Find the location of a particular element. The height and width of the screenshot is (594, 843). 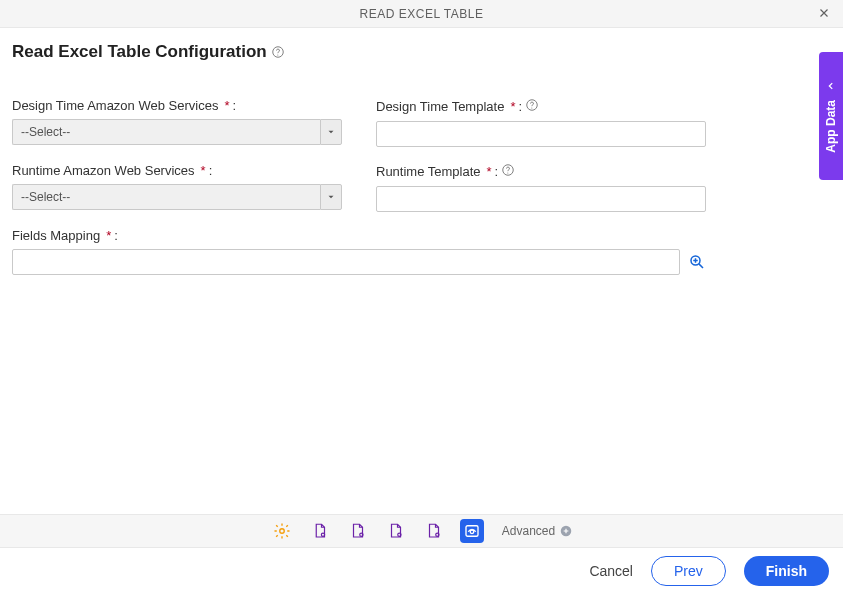

field-runtime-template: Runtime Template *: is located at coordinates (541, 188).